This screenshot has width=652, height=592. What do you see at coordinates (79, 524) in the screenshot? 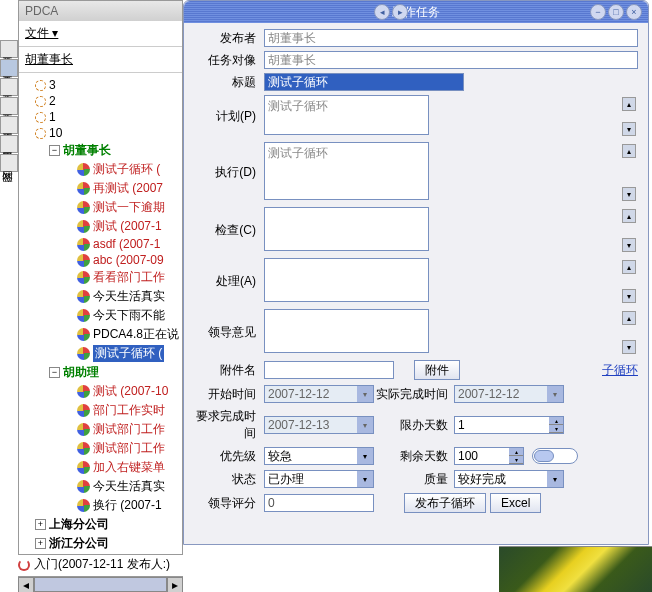
I see `tree-company: 上海分公司` at bounding box center [79, 524].